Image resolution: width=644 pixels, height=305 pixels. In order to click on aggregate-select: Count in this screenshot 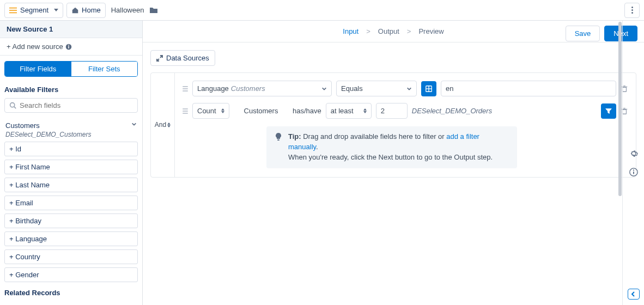, I will do `click(211, 111)`.